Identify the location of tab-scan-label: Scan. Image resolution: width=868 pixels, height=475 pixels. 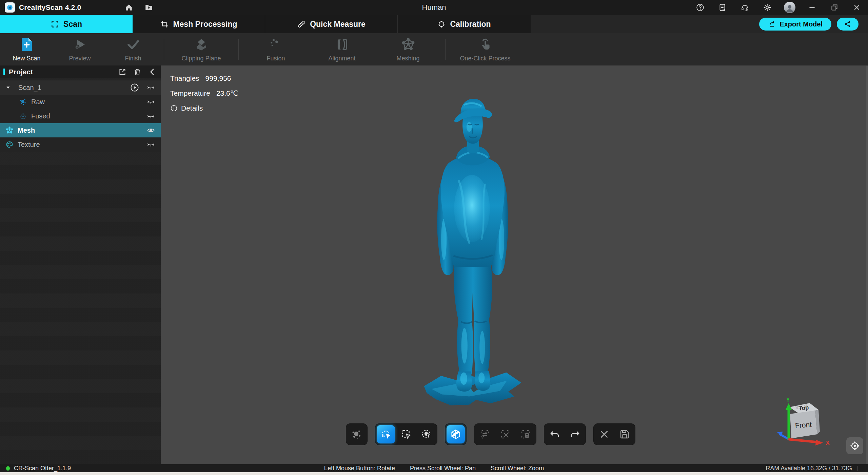
(73, 24).